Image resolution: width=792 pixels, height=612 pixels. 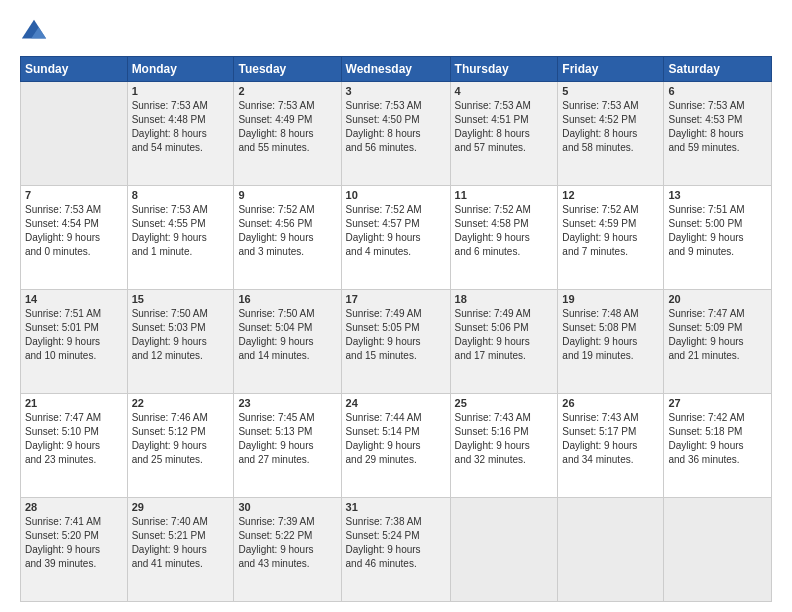 What do you see at coordinates (396, 127) in the screenshot?
I see `day-info: Sunrise: 7:53 AM Sunset: 4:50 PM Dayligh…` at bounding box center [396, 127].